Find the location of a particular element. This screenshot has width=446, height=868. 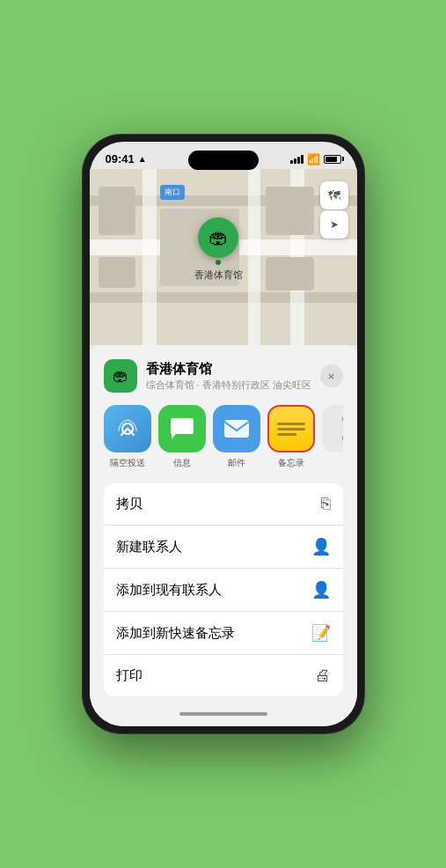

map-controls: 🗺 ➤ is located at coordinates (334, 210).